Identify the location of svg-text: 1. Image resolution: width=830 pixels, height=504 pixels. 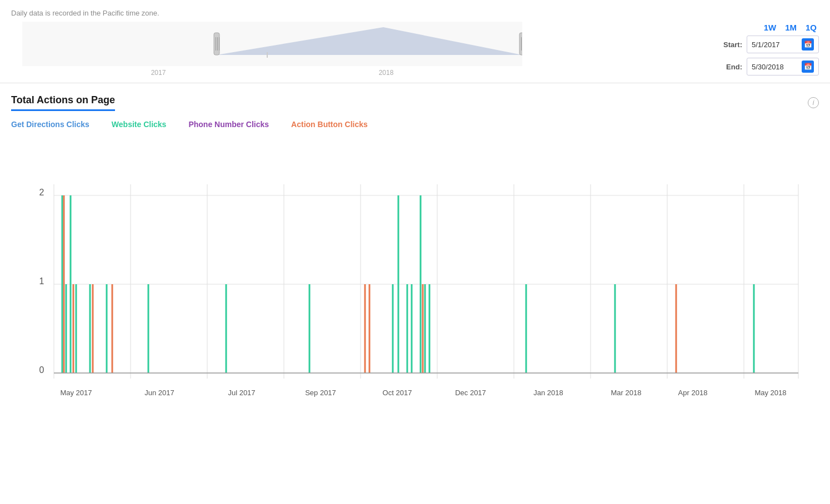
(42, 281).